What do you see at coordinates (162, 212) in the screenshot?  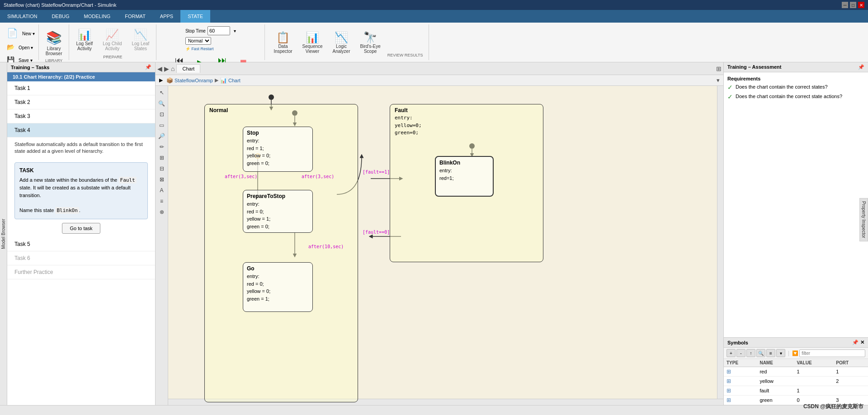 I see `label-tool: ⊗` at bounding box center [162, 212].